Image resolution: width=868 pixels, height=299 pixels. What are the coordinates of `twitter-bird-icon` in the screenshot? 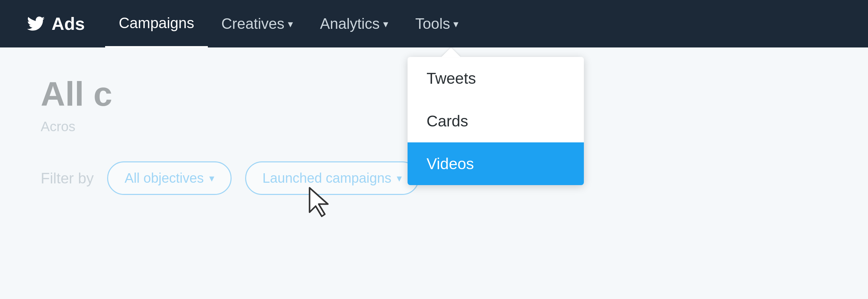 It's located at (36, 24).